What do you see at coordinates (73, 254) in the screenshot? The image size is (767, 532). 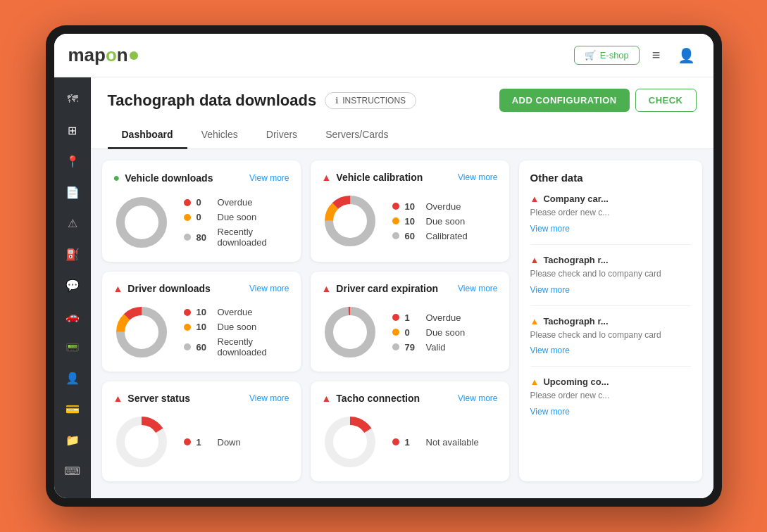 I see `sidebar-item-fuel: ⛽` at bounding box center [73, 254].